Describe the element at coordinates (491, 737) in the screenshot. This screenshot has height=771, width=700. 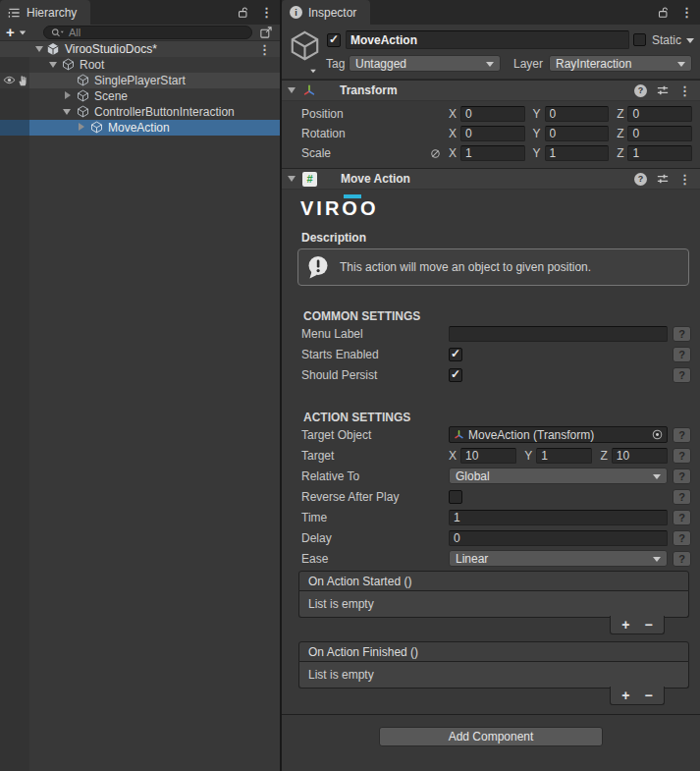
I see `add-component-button: Add Component` at that location.